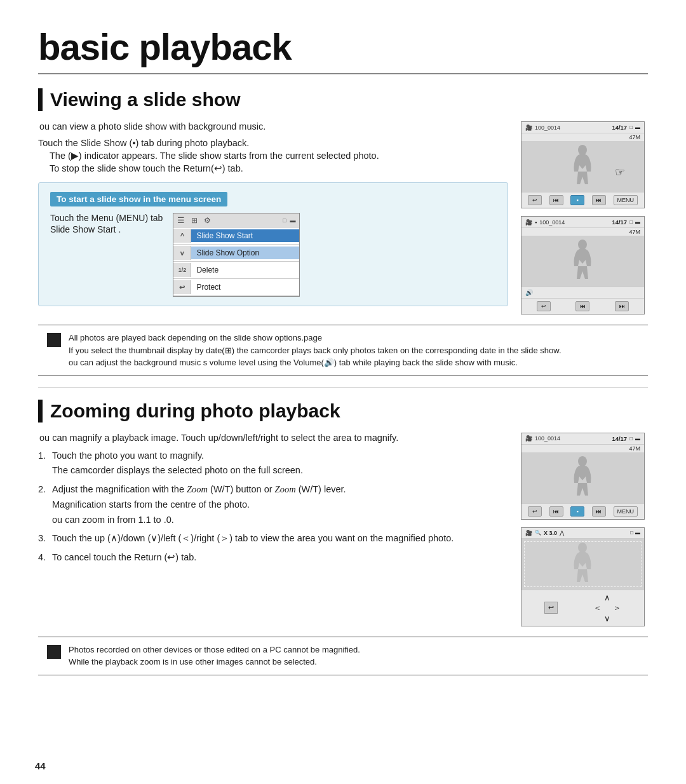 The height and width of the screenshot is (784, 686). I want to click on note1-line1: All photos are played back depending on …, so click(315, 338).